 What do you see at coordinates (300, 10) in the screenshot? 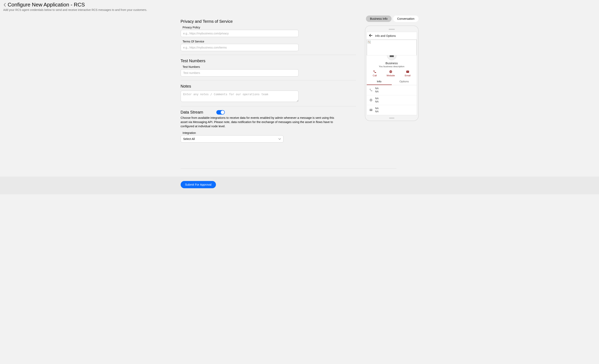
I see `page-subtitle: Add your RCS agent credentials below to …` at bounding box center [300, 10].